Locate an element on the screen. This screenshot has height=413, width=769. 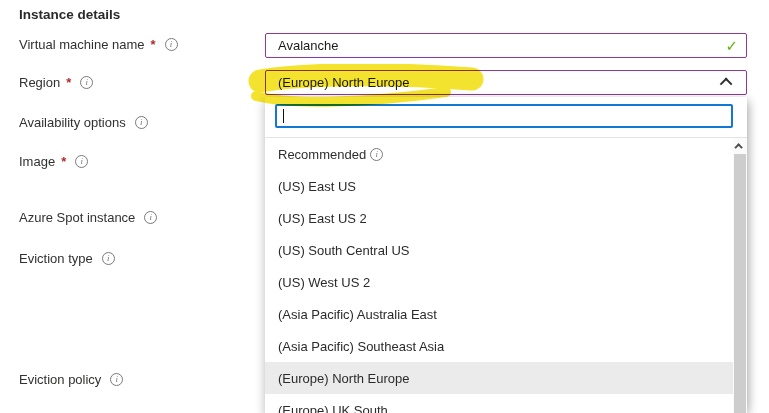
region-option: (US) East US 2 is located at coordinates (499, 218).